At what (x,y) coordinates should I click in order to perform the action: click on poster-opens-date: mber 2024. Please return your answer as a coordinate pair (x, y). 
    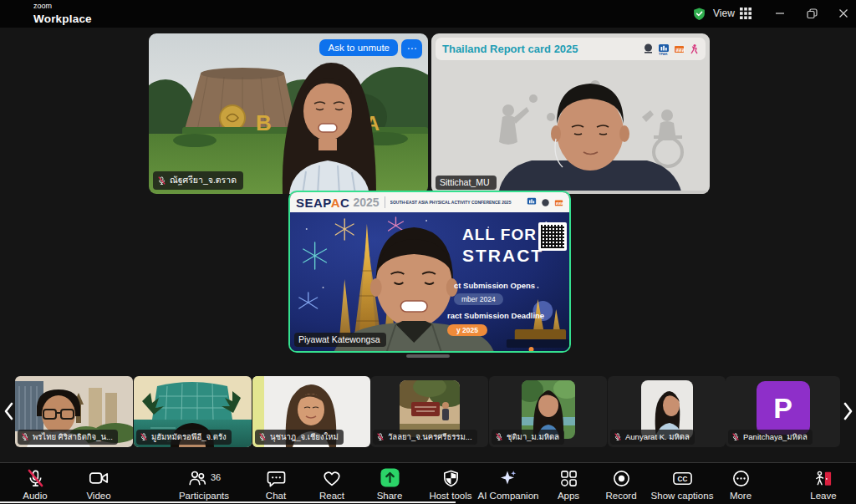
    Looking at the image, I should click on (478, 299).